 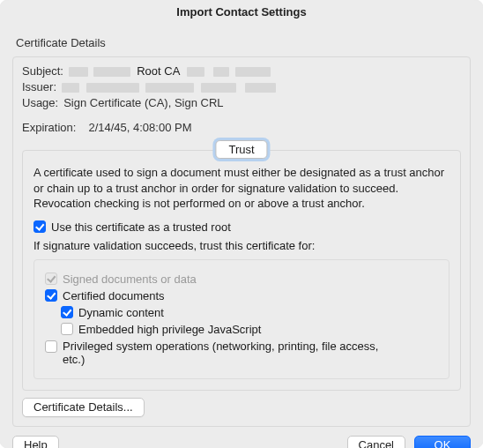 I want to click on subject-row: Subject: Root CA, so click(x=242, y=71).